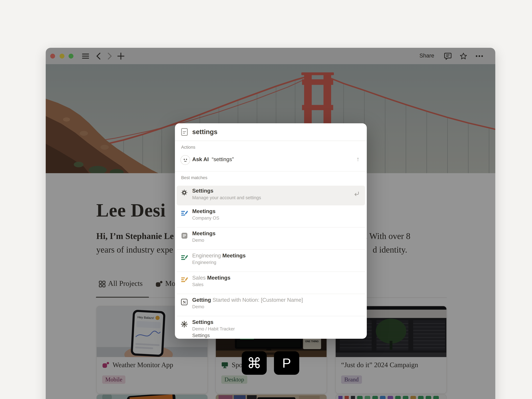  I want to click on result-meetings-demo: Meetings Demo, so click(271, 238).